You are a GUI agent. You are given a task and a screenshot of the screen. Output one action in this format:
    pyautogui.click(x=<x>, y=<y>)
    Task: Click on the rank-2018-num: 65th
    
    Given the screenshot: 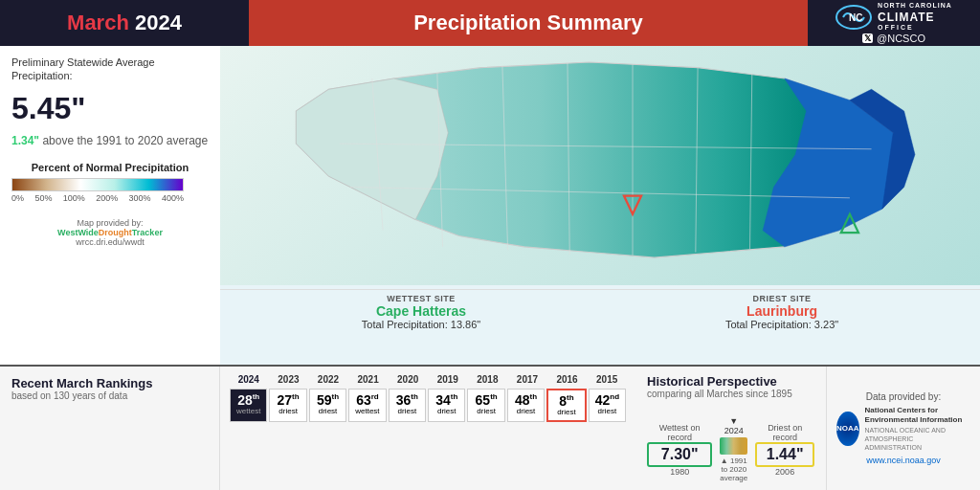 What is the action you would take?
    pyautogui.click(x=486, y=400)
    